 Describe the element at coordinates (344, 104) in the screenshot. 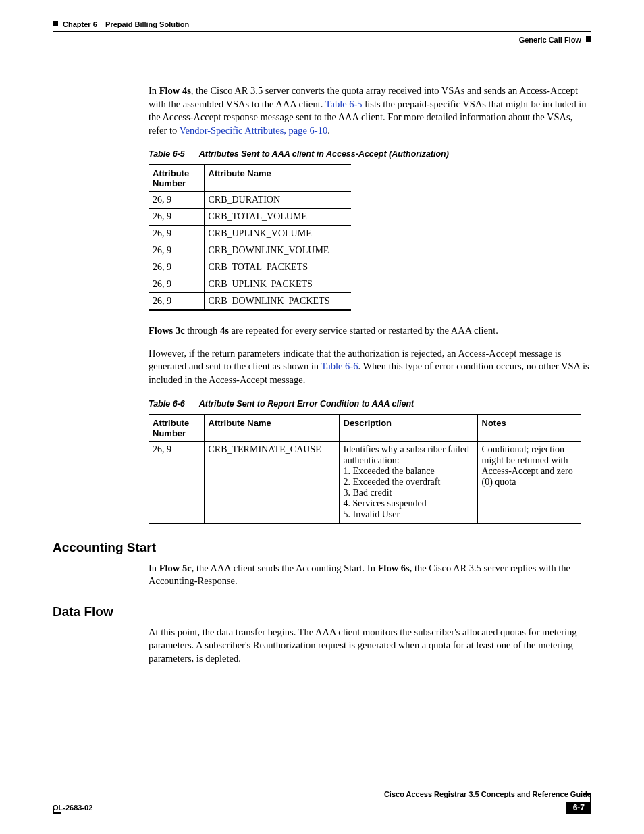

I see `xref-link: Table 6-5` at that location.